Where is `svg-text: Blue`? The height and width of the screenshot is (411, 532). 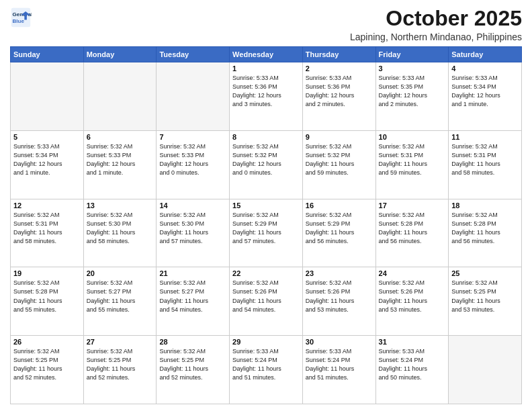 svg-text: Blue is located at coordinates (19, 21).